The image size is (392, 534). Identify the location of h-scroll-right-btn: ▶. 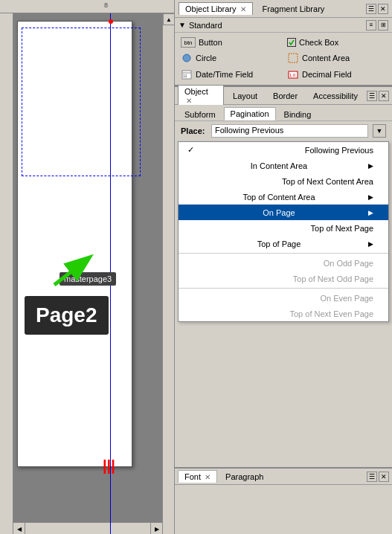
(156, 528).